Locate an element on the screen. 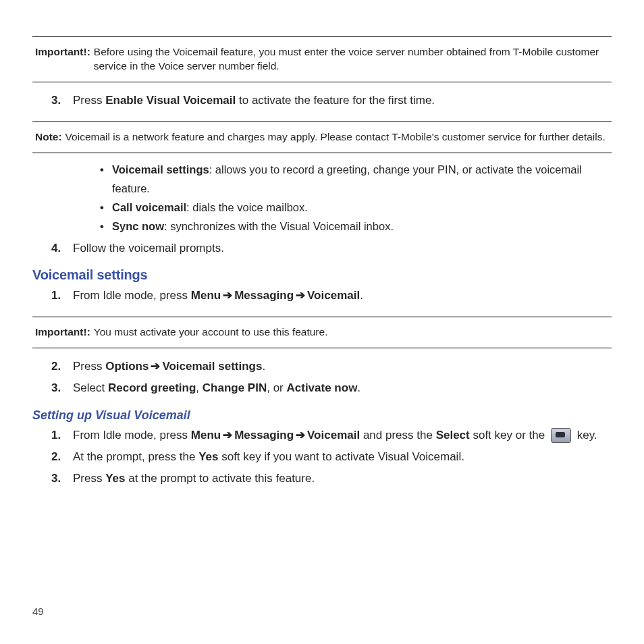  bold: Select is located at coordinates (453, 435).